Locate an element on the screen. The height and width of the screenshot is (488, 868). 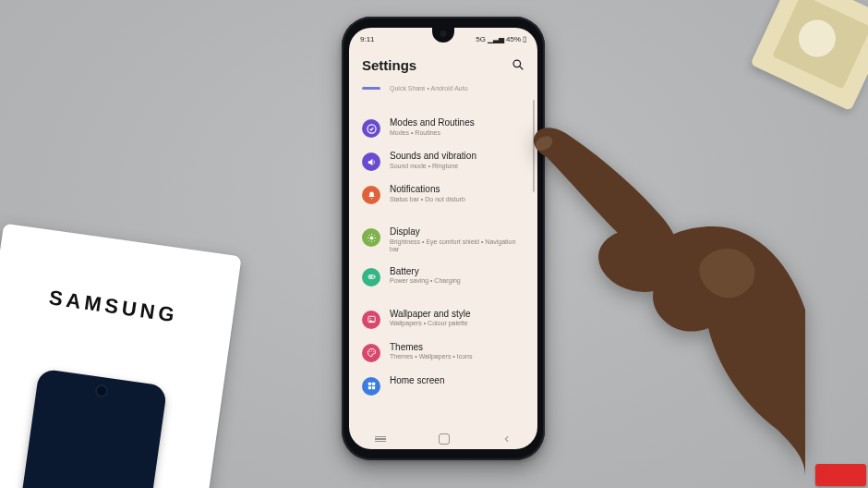
list-item-title: Sounds and vibration is located at coordinates (433, 156).